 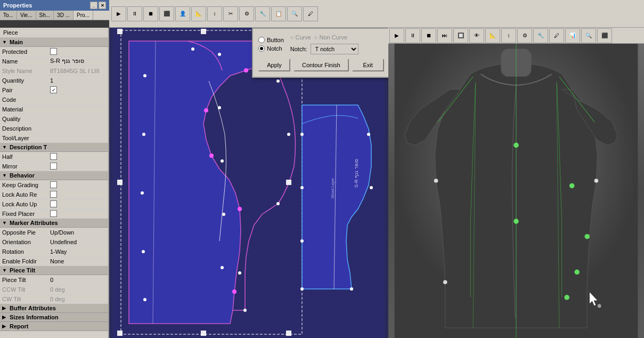 What do you see at coordinates (295, 14) in the screenshot?
I see `toolbar-btn-12: 🔍` at bounding box center [295, 14].